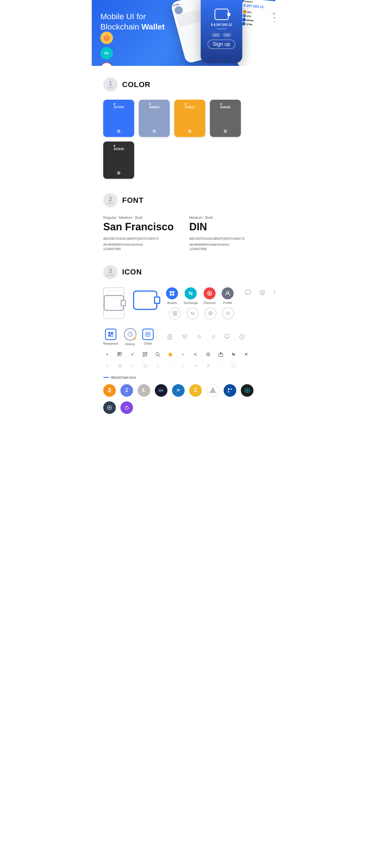  Describe the element at coordinates (259, 292) in the screenshot. I see `extra-icons-area` at that location.